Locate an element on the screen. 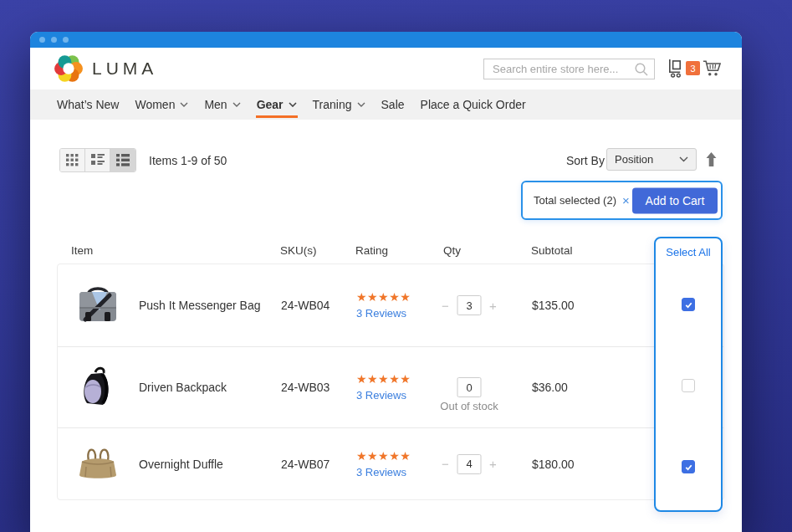 This screenshot has width=792, height=532. items-count: Items 1-9 of 50 is located at coordinates (187, 161).